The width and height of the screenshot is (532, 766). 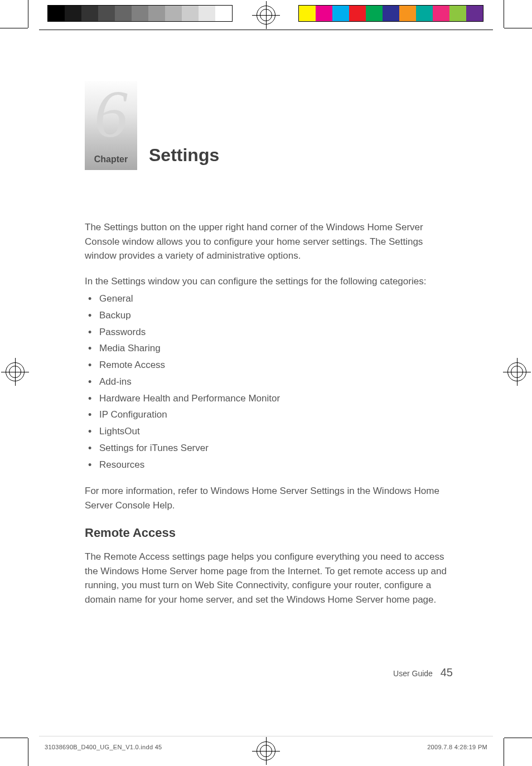 I want to click on footer-doc-label: User Guide, so click(x=413, y=673).